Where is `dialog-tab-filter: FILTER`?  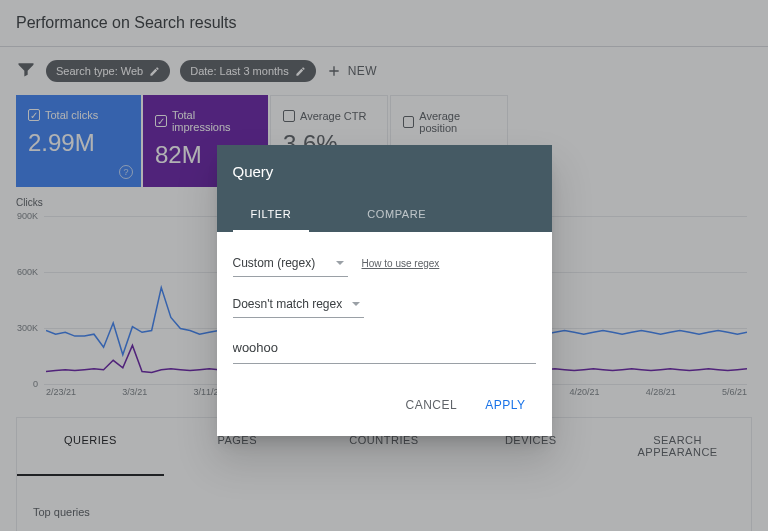
dialog-tab-filter: FILTER is located at coordinates (272, 215).